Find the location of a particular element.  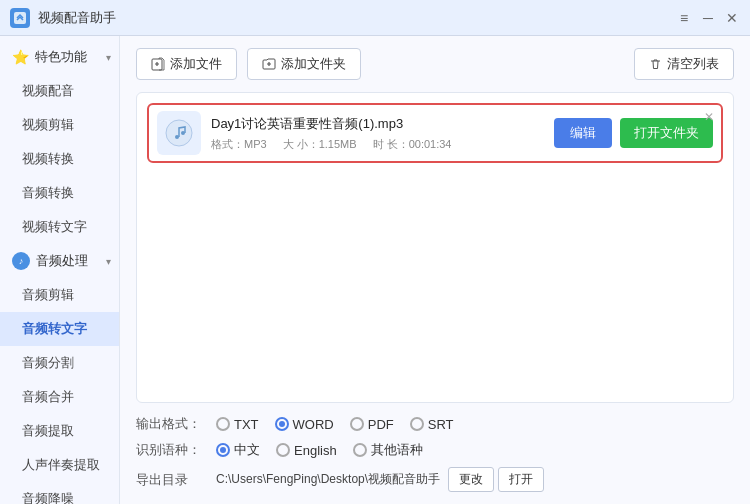

sidebar-item-audio-extract: 音频提取 is located at coordinates (60, 431).